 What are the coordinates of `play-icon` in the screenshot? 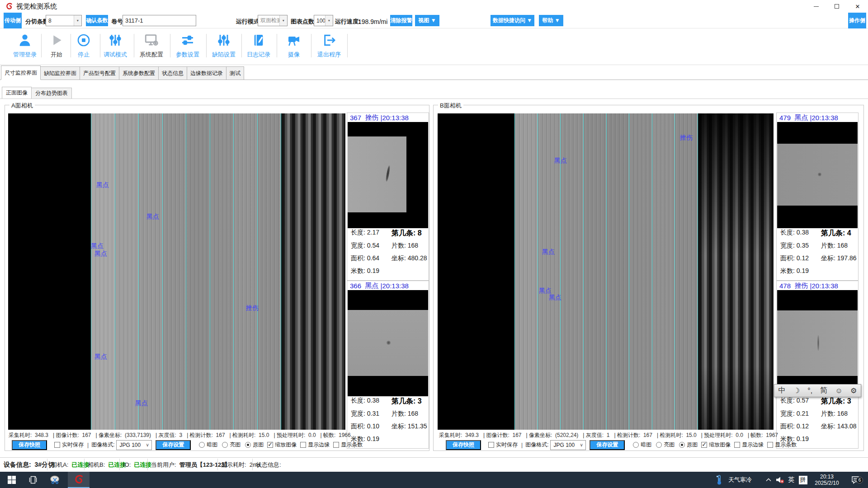 It's located at (57, 40).